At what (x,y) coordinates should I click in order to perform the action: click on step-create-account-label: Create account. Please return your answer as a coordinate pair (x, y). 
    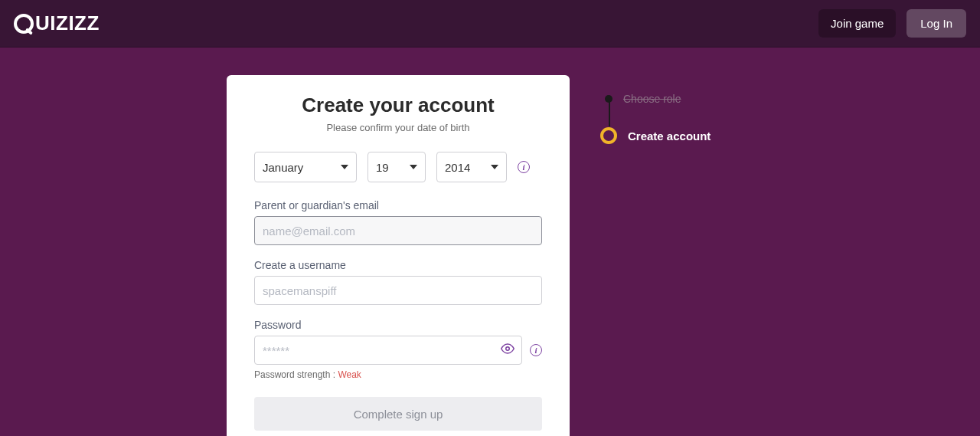
    Looking at the image, I should click on (669, 136).